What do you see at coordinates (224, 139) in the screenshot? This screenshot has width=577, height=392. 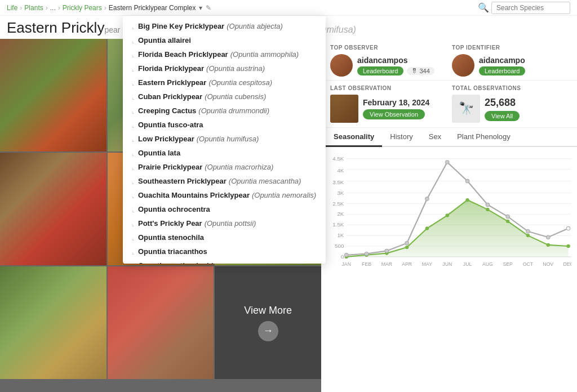 I see `dropdown-item: ⌞Low Pricklypear (Opuntia humifusa)` at bounding box center [224, 139].